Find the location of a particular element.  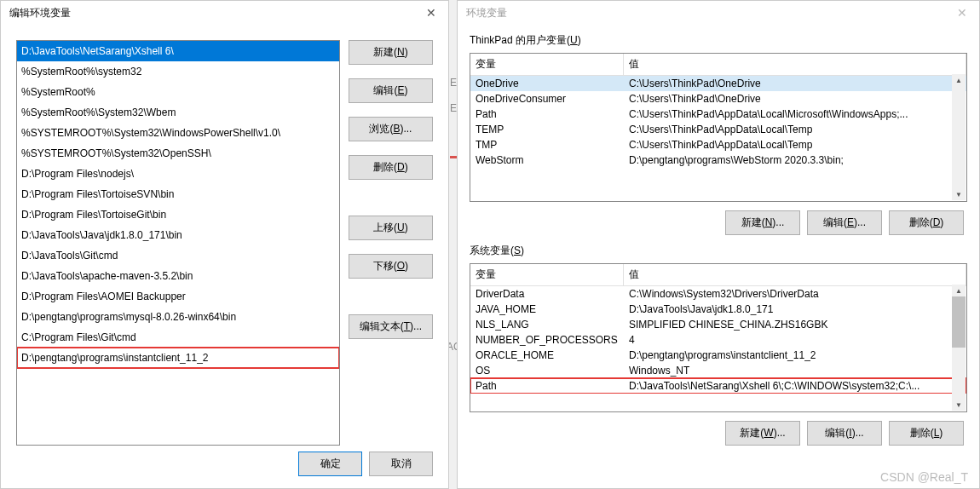

dialog-title: 编辑环境变量 is located at coordinates (40, 14).